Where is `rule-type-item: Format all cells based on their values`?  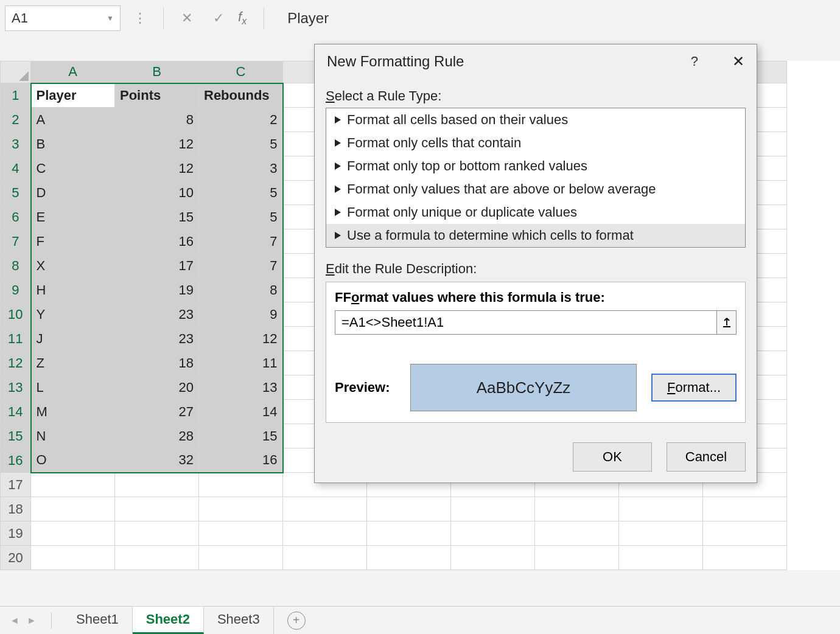
rule-type-item: Format all cells based on their values is located at coordinates (536, 120).